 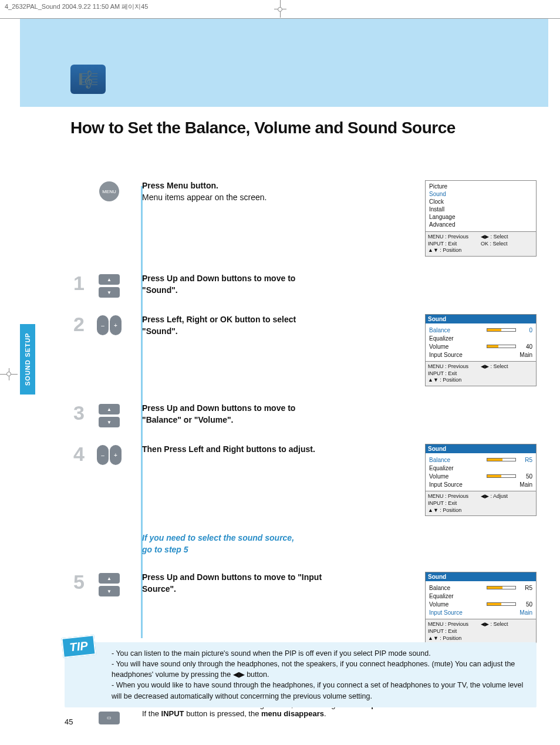 What do you see at coordinates (481, 218) in the screenshot?
I see `osd-main-menu: PictureSoundClockInstallLanguageAdvanced…` at bounding box center [481, 218].